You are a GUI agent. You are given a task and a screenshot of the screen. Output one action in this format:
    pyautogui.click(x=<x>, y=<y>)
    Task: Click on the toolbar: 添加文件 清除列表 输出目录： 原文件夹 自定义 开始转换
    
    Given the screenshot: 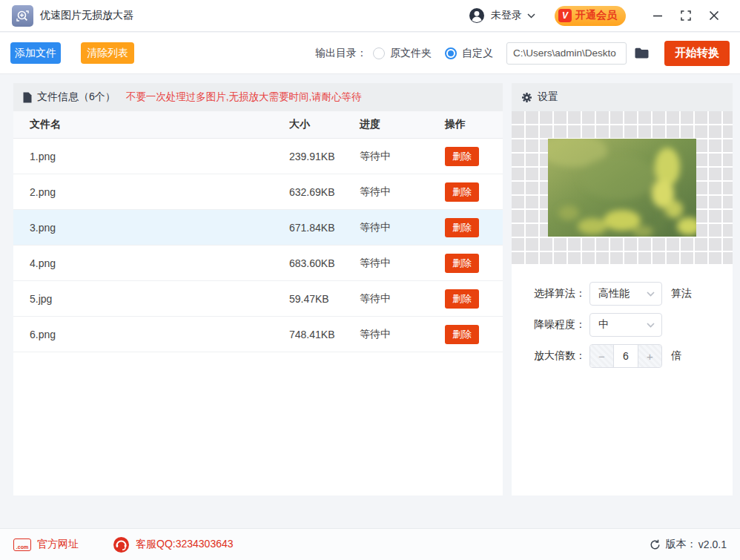 What is the action you would take?
    pyautogui.click(x=370, y=53)
    